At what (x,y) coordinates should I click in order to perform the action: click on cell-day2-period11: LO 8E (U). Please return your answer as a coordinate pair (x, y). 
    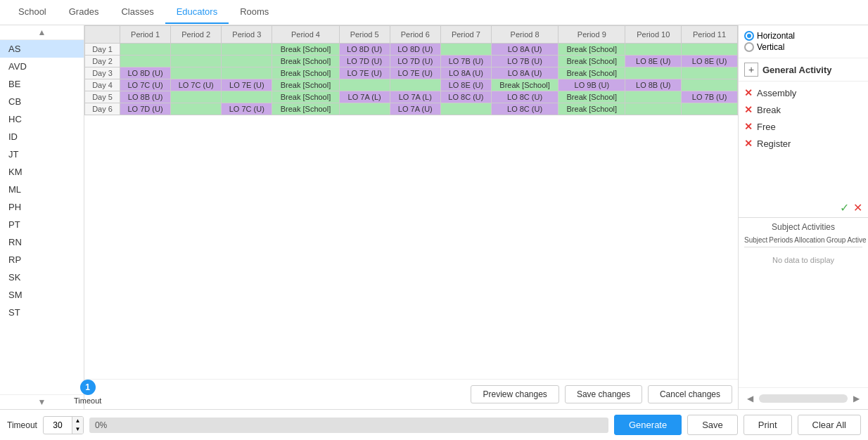
    Looking at the image, I should click on (710, 62).